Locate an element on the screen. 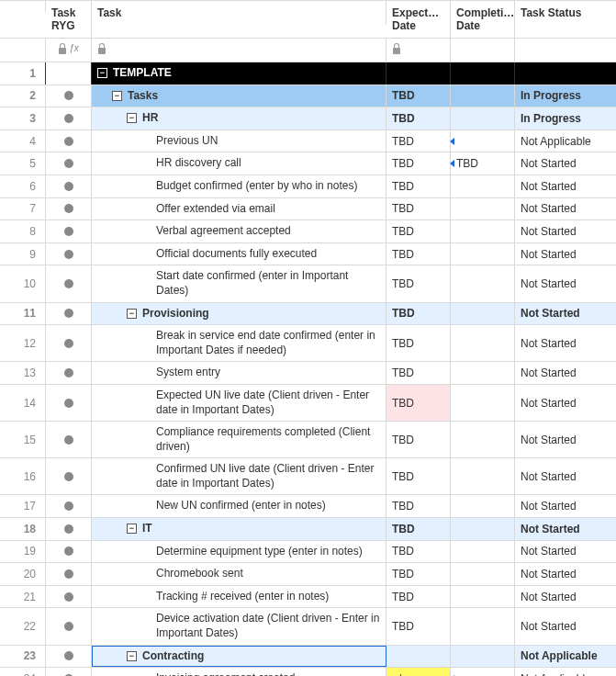 The height and width of the screenshot is (676, 616). row-number: 17 is located at coordinates (23, 506).